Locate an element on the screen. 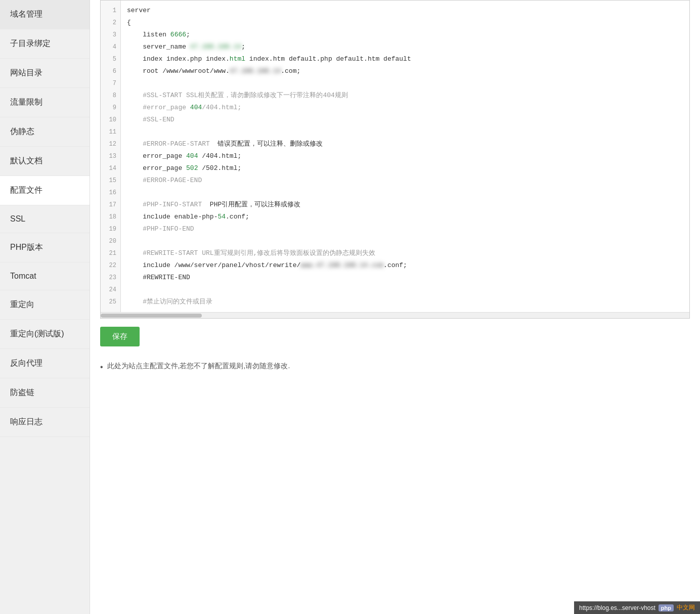 This screenshot has height=614, width=700. note-area: •此处为站点主配置文件,若您不了解配置规则,请勿随意修改. is located at coordinates (395, 367).